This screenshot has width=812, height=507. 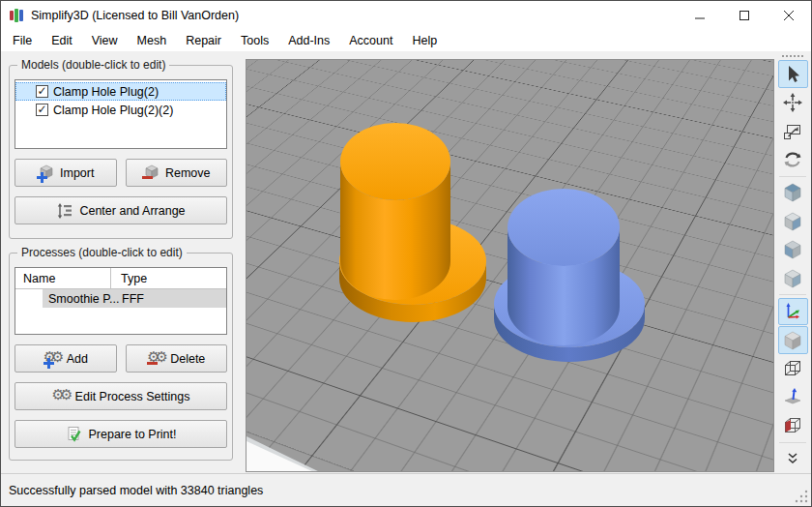 I want to click on chevron-double-down-icon, so click(x=793, y=459).